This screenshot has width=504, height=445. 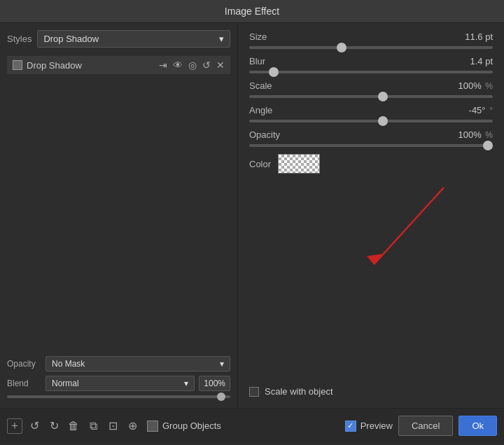 What do you see at coordinates (371, 64) in the screenshot?
I see `blur-param: Blur 1.4 pt` at bounding box center [371, 64].